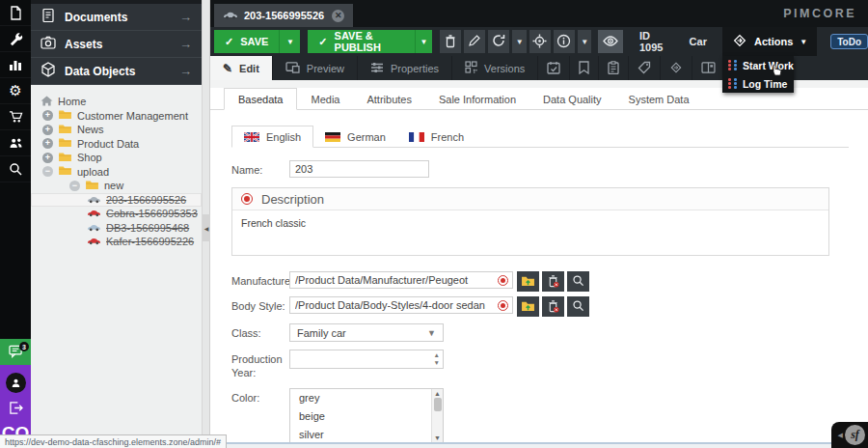 This screenshot has width=868, height=448. What do you see at coordinates (116, 158) in the screenshot?
I see `tree-item-shop: + Shop` at bounding box center [116, 158].